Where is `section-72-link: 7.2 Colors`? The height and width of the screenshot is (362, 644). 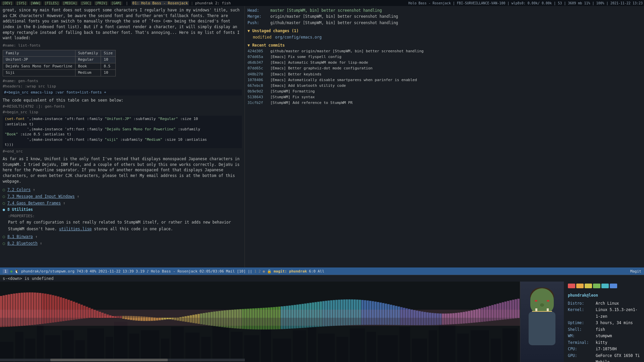
section-72-link: 7.2 Colors is located at coordinates (19, 190).